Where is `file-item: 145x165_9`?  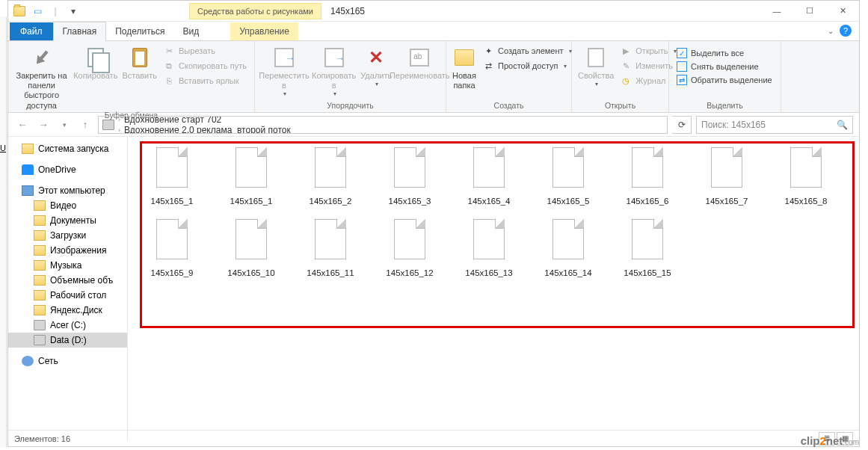 file-item: 145x165_9 is located at coordinates (172, 248).